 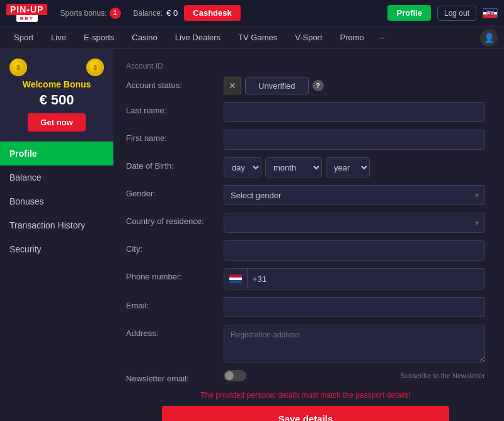 I want to click on sidebar-item-profile: Profile, so click(x=57, y=154).